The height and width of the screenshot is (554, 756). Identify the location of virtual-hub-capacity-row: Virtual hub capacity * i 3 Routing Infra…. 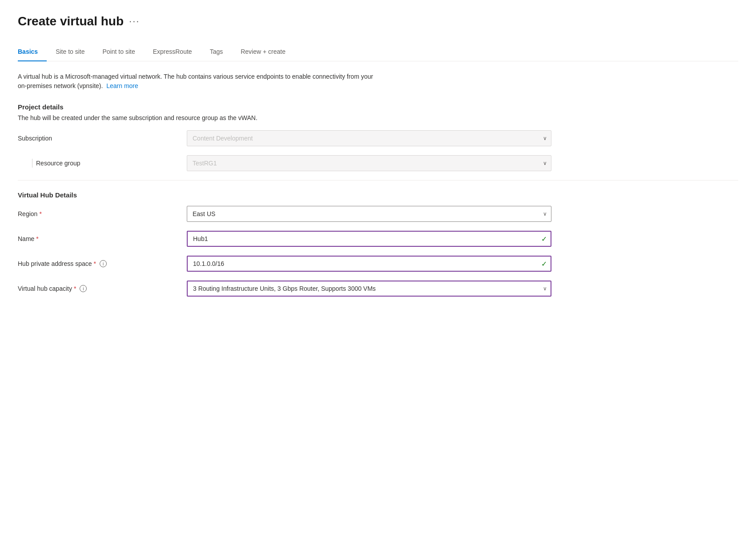
(378, 289).